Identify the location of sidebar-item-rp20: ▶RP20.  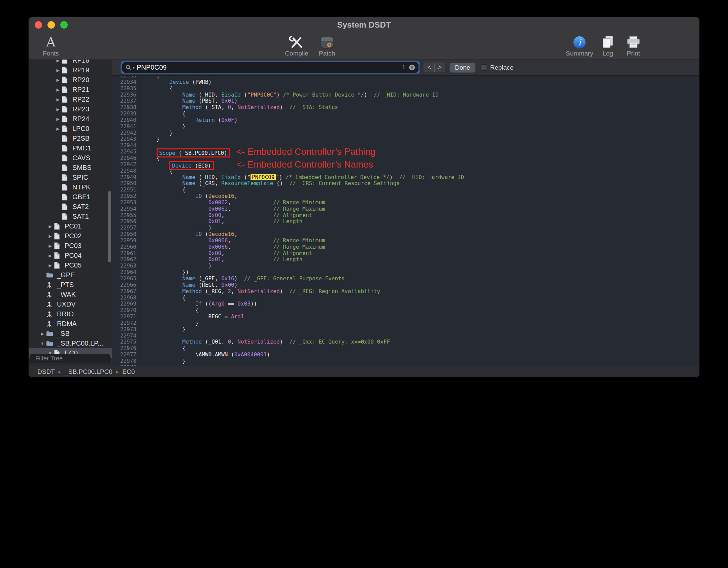
(70, 80).